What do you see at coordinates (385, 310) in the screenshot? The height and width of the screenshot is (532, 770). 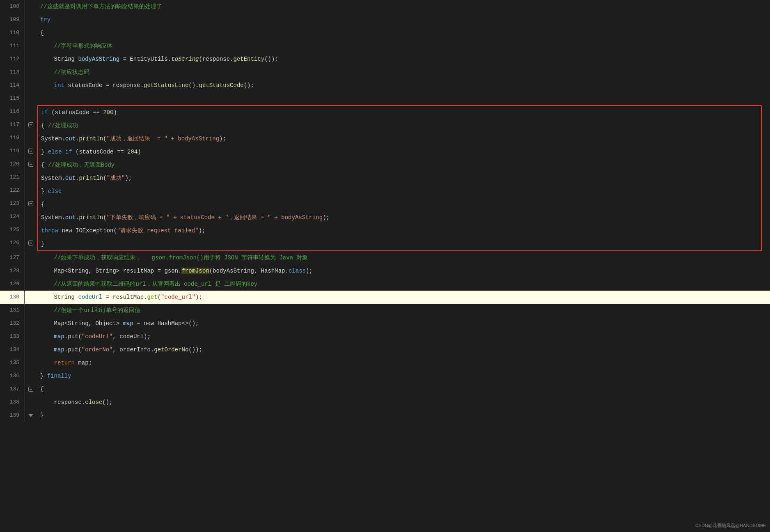 I see `code-line-131: 131 //创建一个url和订单号的返回值` at bounding box center [385, 310].